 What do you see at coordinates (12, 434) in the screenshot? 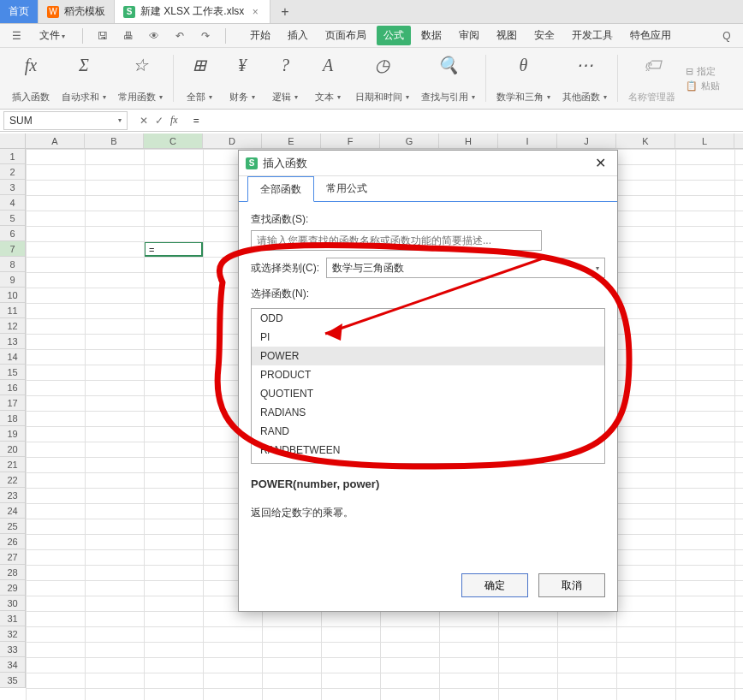
I see `row-header: 19` at bounding box center [12, 434].